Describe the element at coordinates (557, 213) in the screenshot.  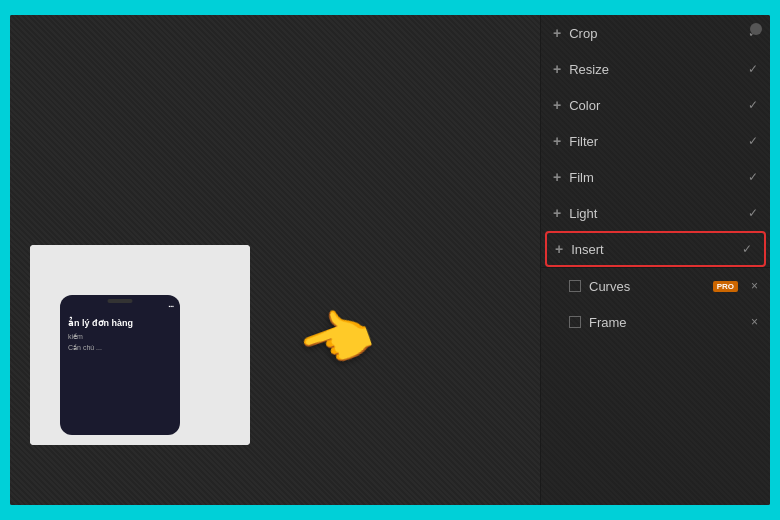
I see `plus-icon-light: +` at that location.